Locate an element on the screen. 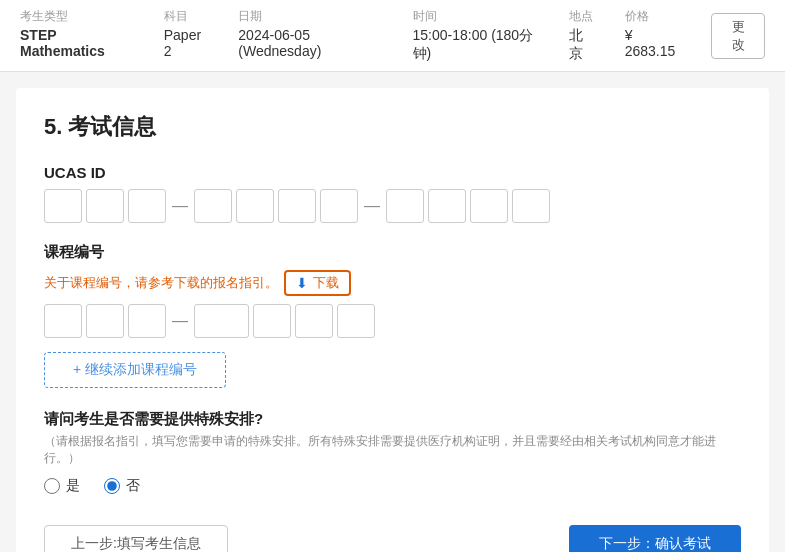 This screenshot has height=552, width=785. next-button: 下一步：确认考试 is located at coordinates (655, 538).